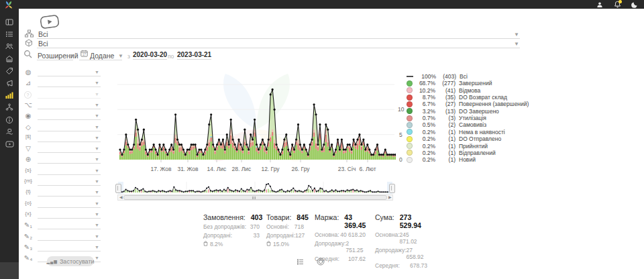  I want to click on search-icon, so click(28, 55).